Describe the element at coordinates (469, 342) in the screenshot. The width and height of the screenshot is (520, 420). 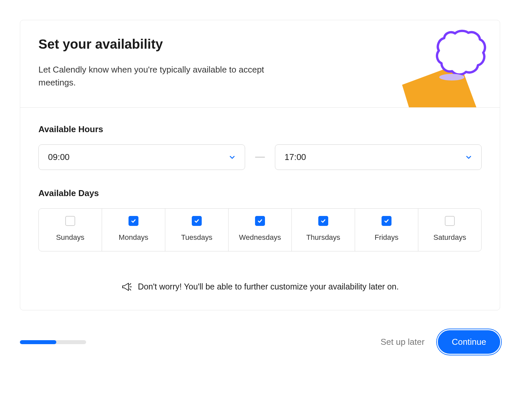
I see `continue-button: Continue` at that location.